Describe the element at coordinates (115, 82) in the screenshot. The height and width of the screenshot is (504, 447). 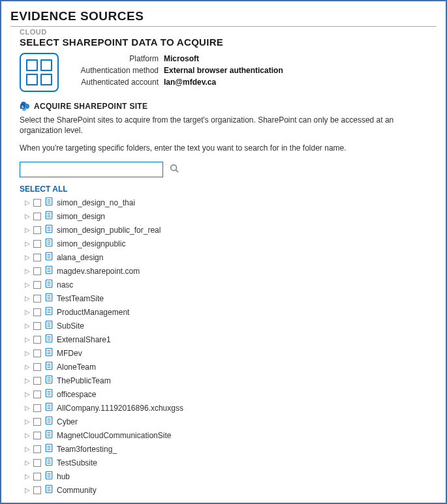
I see `auth-account-label: Authenticated account` at that location.